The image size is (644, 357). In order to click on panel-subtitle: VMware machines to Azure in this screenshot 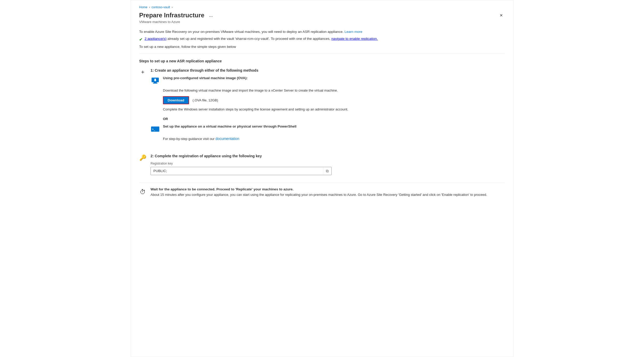, I will do `click(322, 22)`.